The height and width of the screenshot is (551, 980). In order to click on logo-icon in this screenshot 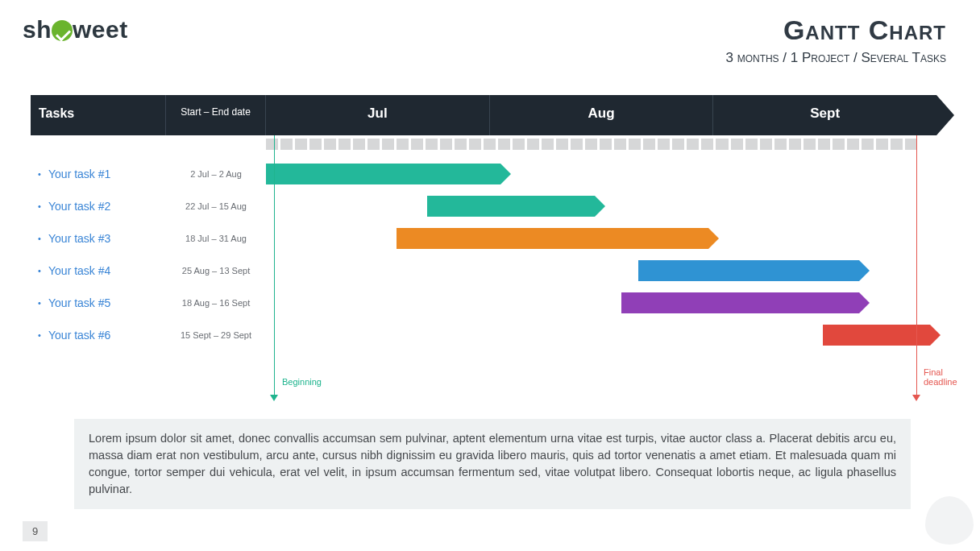, I will do `click(62, 31)`.